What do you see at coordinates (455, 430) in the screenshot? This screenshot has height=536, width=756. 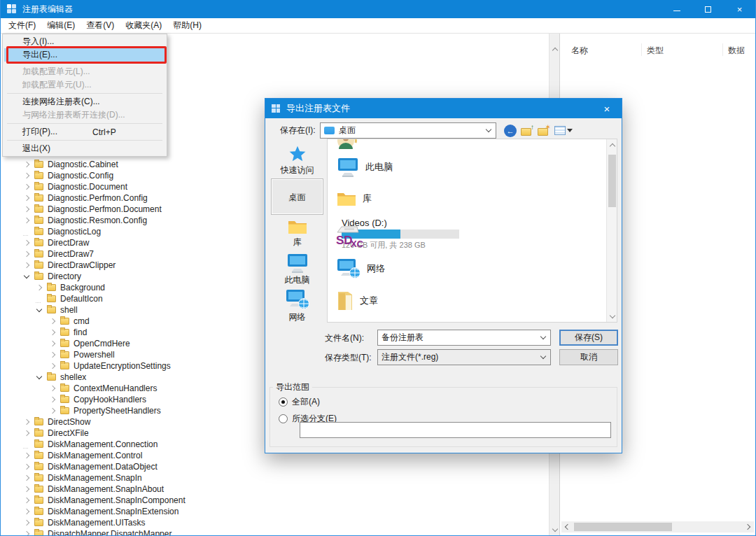 I see `branch-path-input` at bounding box center [455, 430].